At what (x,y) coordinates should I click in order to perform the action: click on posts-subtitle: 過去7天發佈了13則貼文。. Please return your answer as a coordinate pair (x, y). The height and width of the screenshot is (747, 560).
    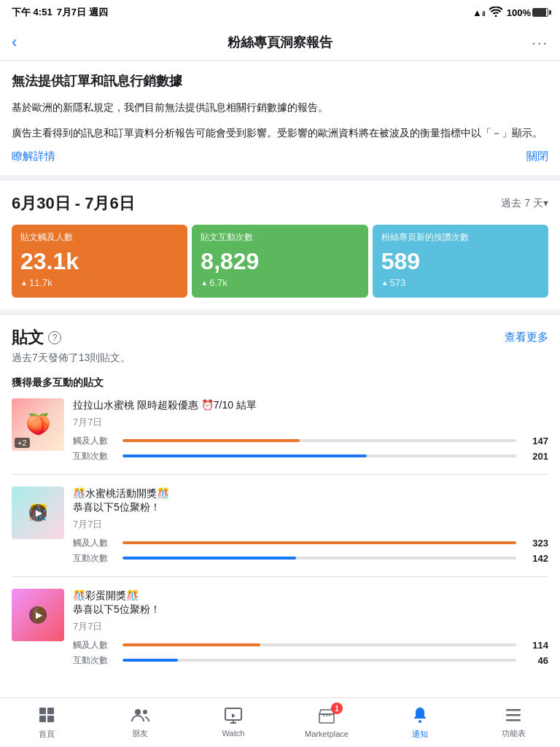
    Looking at the image, I should click on (280, 358).